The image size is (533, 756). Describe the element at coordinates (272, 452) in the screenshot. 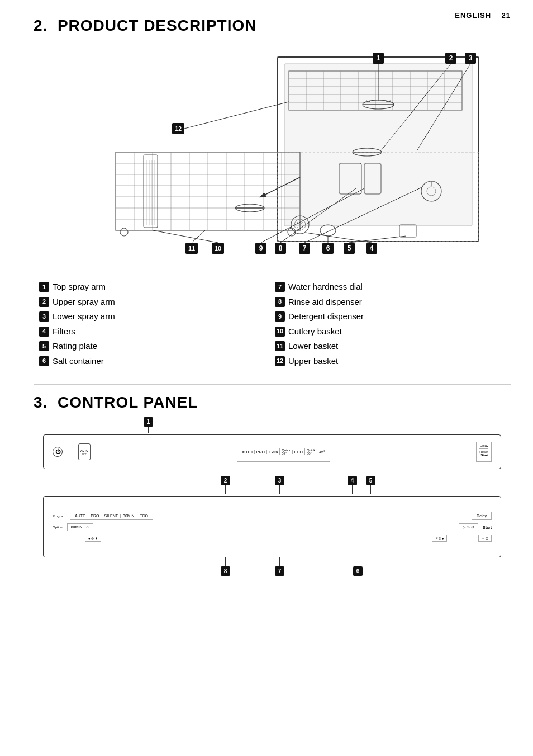

I see `cp-top-controls: ⏻ AUTO OFF AUTO PRO Extra Quick53° EC` at that location.